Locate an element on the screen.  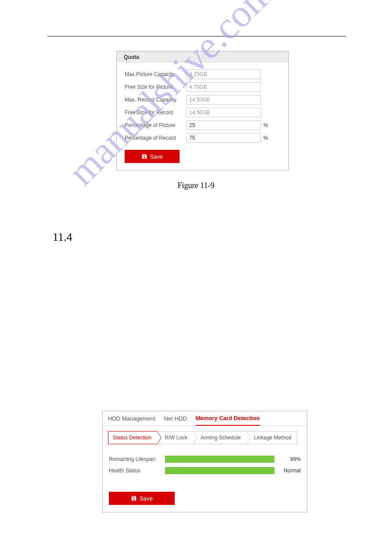
subtab-row: Status Detection R/W Lock Arming Schedul… is located at coordinates (205, 438).